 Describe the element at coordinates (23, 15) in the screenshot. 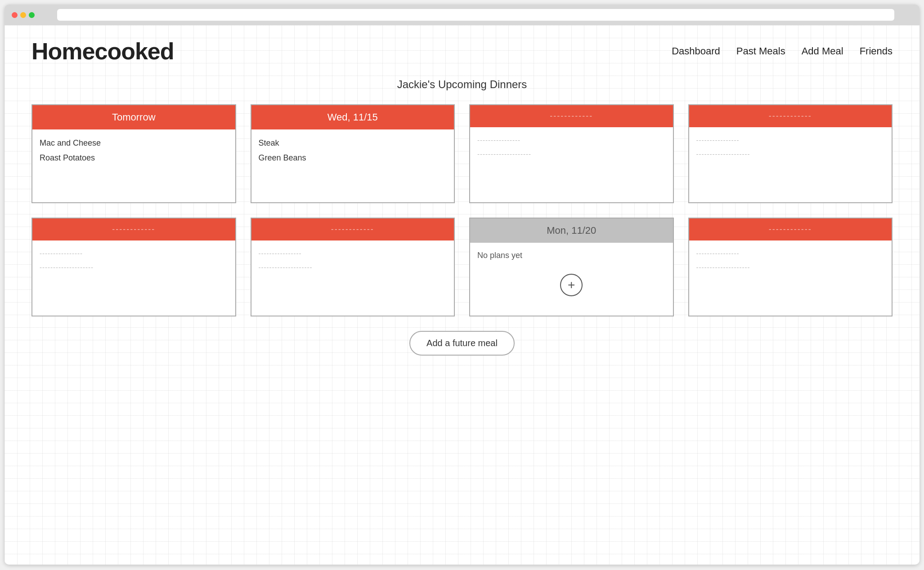

I see `traffic-lights` at that location.